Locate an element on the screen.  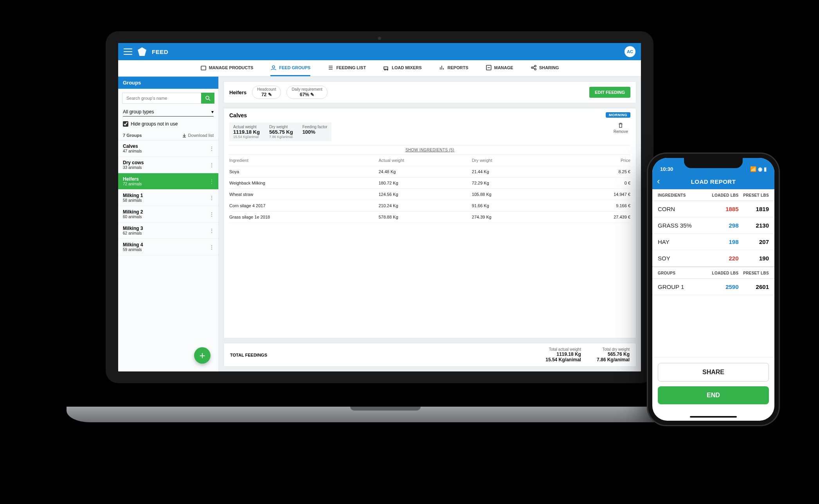
stat-label: Dry weight is located at coordinates (279, 127).